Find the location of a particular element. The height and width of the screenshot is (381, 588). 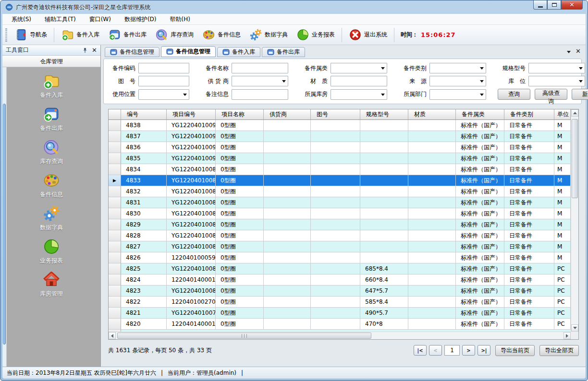

next-page-button: > is located at coordinates (469, 350).